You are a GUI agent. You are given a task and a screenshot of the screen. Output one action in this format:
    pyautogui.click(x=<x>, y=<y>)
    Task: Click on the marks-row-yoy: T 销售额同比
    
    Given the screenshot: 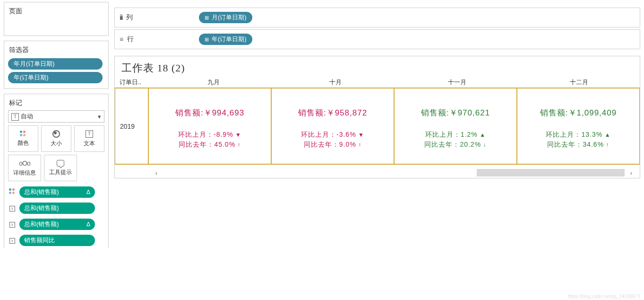 What is the action you would take?
    pyautogui.click(x=56, y=240)
    